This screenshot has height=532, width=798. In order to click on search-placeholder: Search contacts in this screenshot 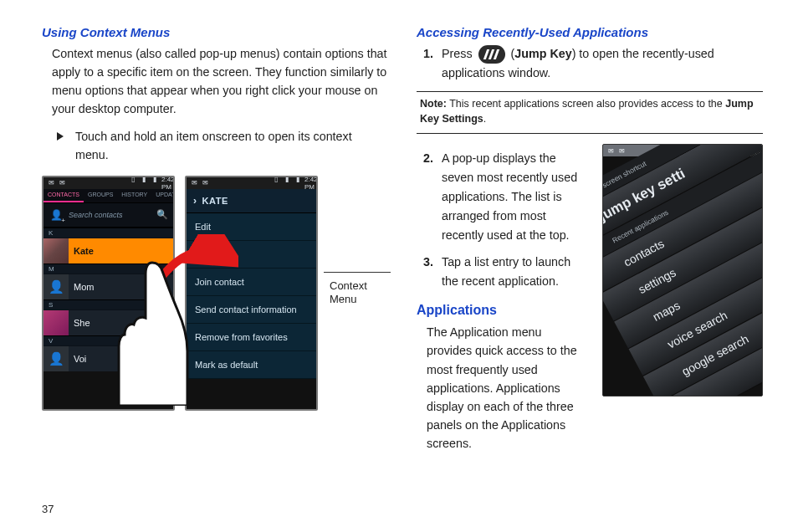, I will do `click(110, 215)`.